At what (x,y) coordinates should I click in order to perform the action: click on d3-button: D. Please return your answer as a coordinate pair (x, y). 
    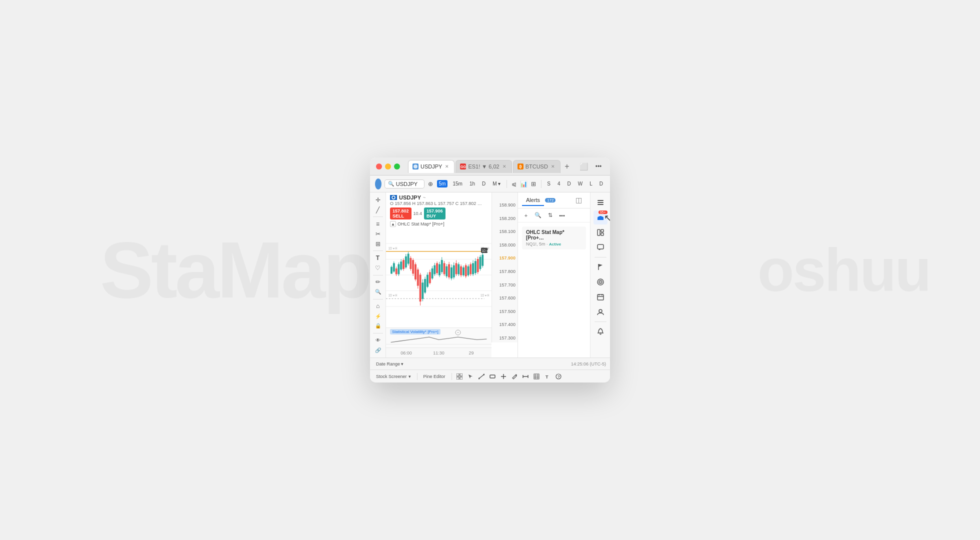
    Looking at the image, I should click on (601, 184).